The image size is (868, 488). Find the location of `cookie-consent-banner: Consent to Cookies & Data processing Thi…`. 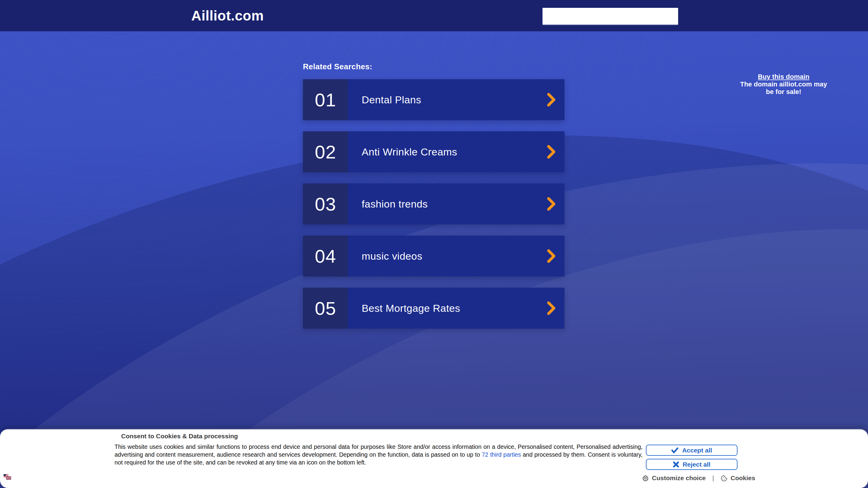

cookie-consent-banner: Consent to Cookies & Data processing Thi… is located at coordinates (434, 459).